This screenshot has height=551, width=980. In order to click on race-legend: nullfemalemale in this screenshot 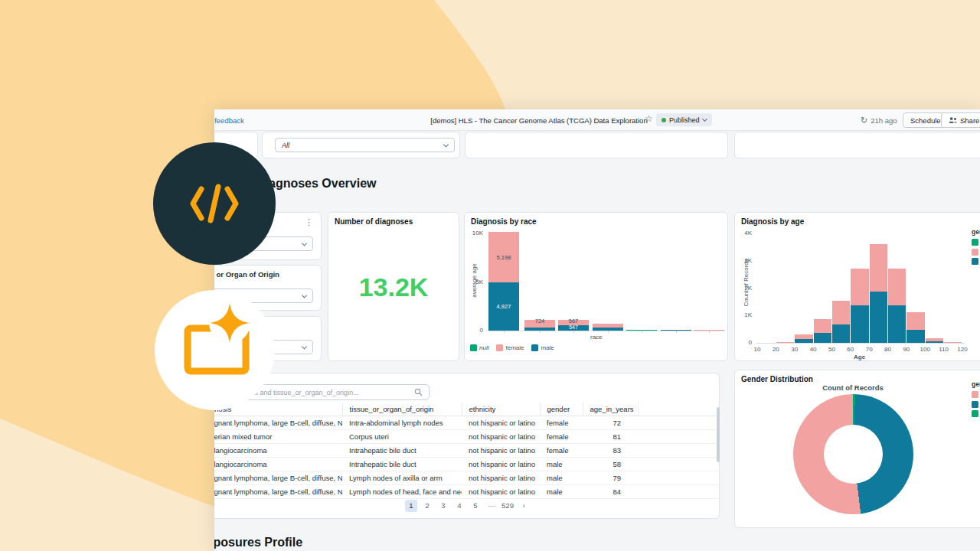, I will do `click(512, 347)`.